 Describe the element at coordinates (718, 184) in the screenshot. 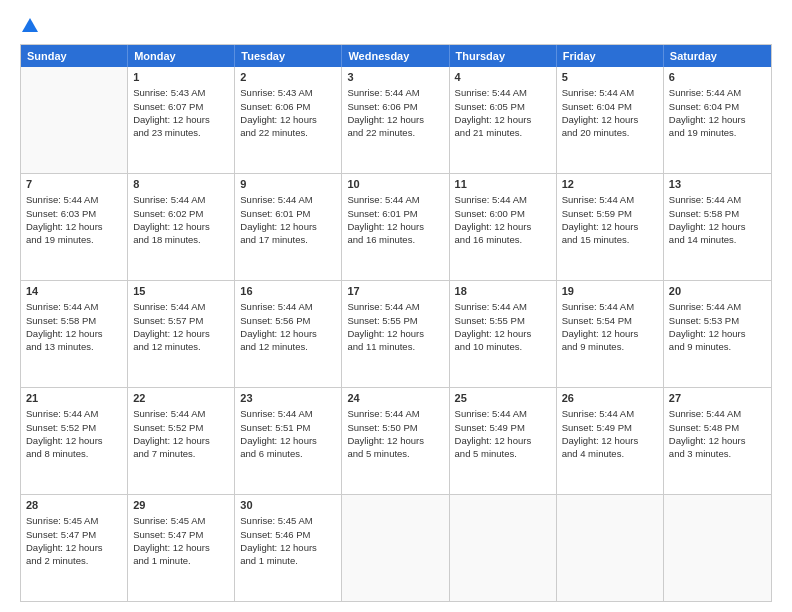

I see `day-number: 13` at that location.